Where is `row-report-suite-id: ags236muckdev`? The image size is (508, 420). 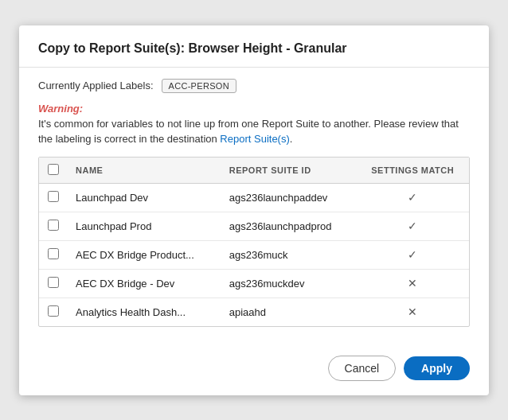
row-report-suite-id: ags236muckdev is located at coordinates (289, 283).